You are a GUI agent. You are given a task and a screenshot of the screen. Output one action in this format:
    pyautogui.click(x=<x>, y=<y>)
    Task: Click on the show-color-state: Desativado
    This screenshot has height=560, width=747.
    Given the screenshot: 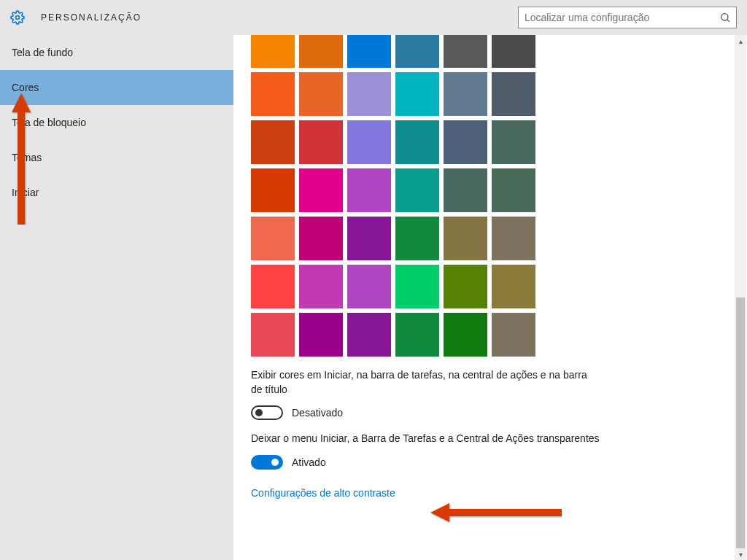 What is the action you would take?
    pyautogui.click(x=317, y=413)
    